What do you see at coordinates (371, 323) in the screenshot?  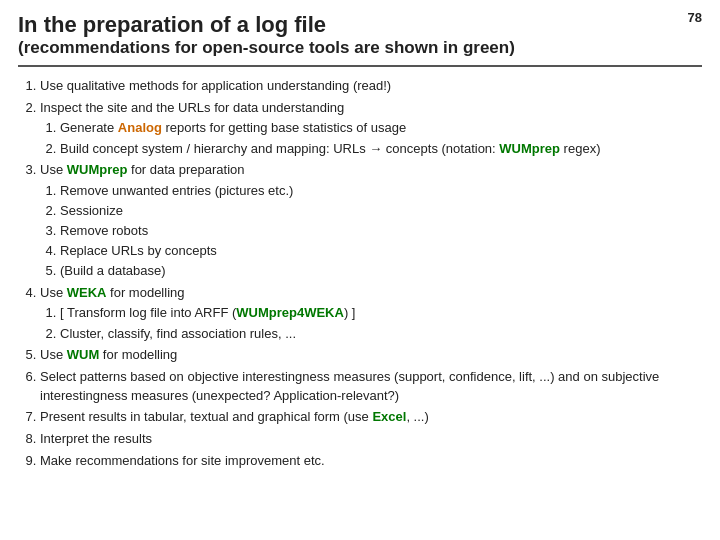 I see `sub-list: [ Transform log file into ARFF (WUMprep4…` at bounding box center [371, 323].